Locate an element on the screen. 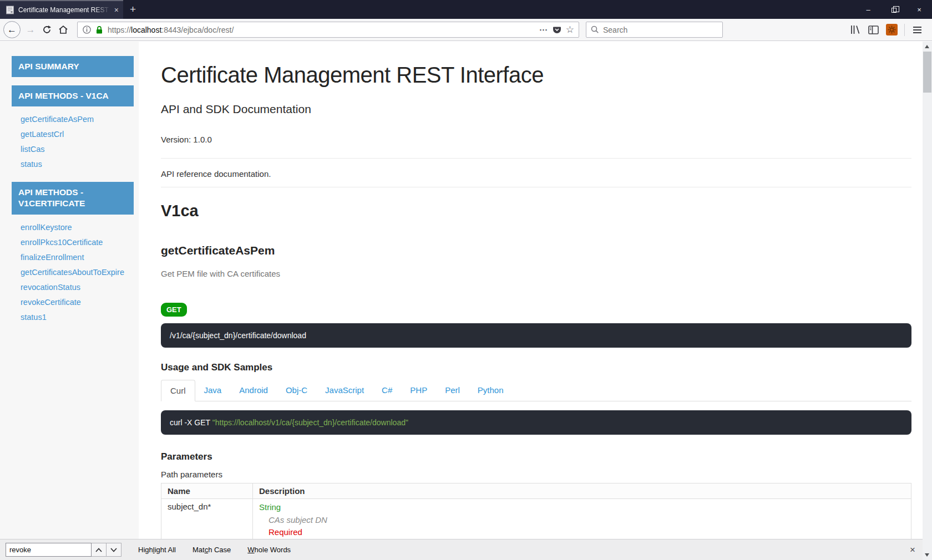 This screenshot has height=560, width=932. search-input is located at coordinates (660, 30).